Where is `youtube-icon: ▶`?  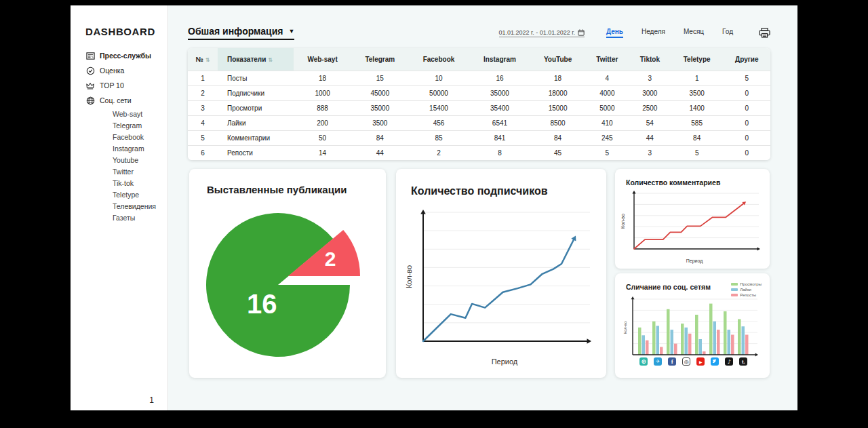
youtube-icon: ▶ is located at coordinates (701, 362).